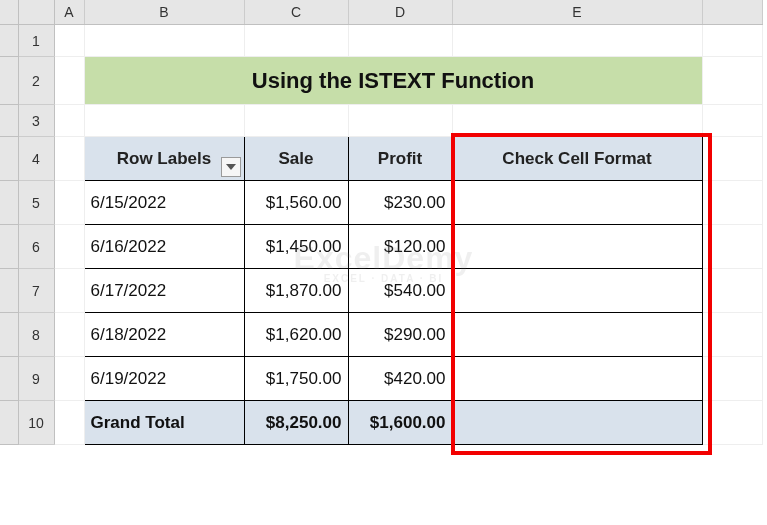 This screenshot has width=767, height=525. Describe the element at coordinates (296, 423) in the screenshot. I see `grand-total-sale: $8,250.00` at that location.